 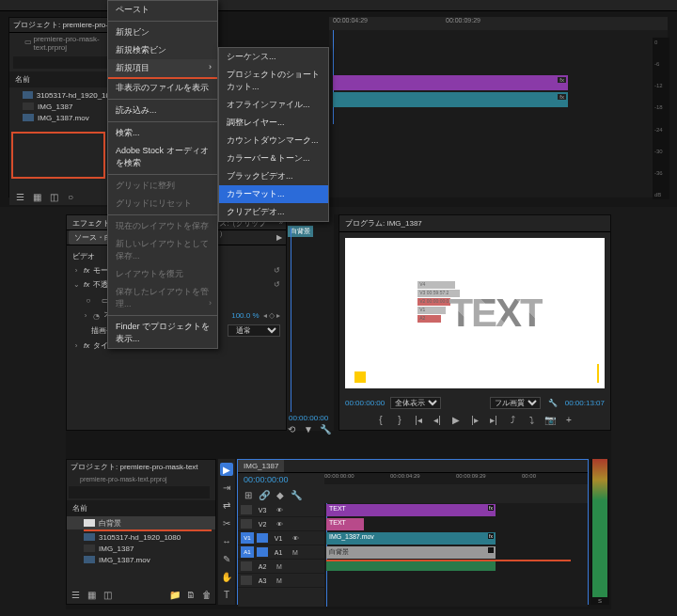 What do you see at coordinates (227, 487) in the screenshot?
I see `track-select-tool-icon: ⇥` at bounding box center [227, 487].